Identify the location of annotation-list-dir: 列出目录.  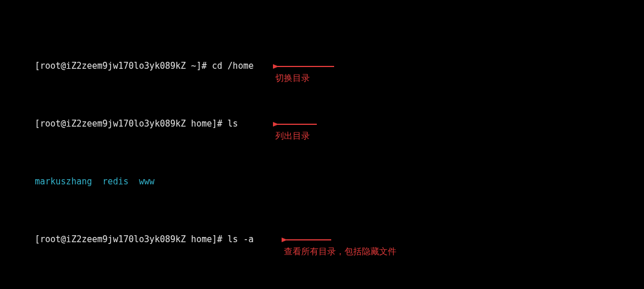
(287, 129).